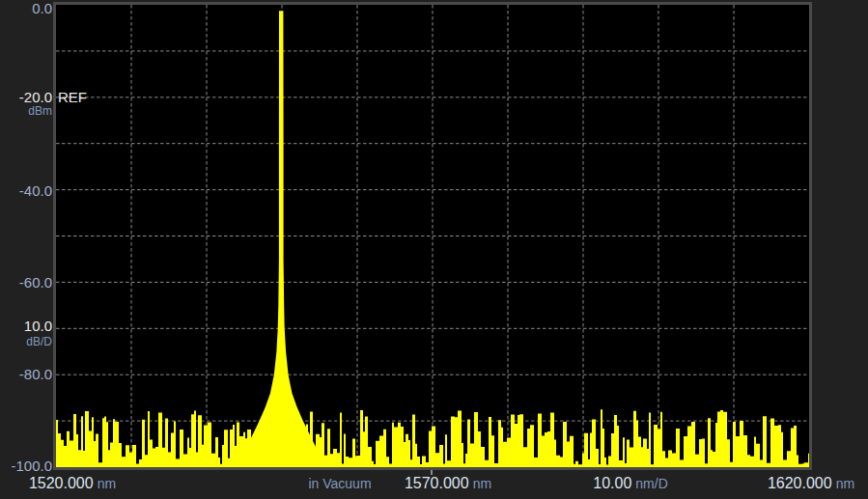 This screenshot has height=499, width=868. Describe the element at coordinates (799, 483) in the screenshot. I see `x-stop-value: 1620.000` at that location.